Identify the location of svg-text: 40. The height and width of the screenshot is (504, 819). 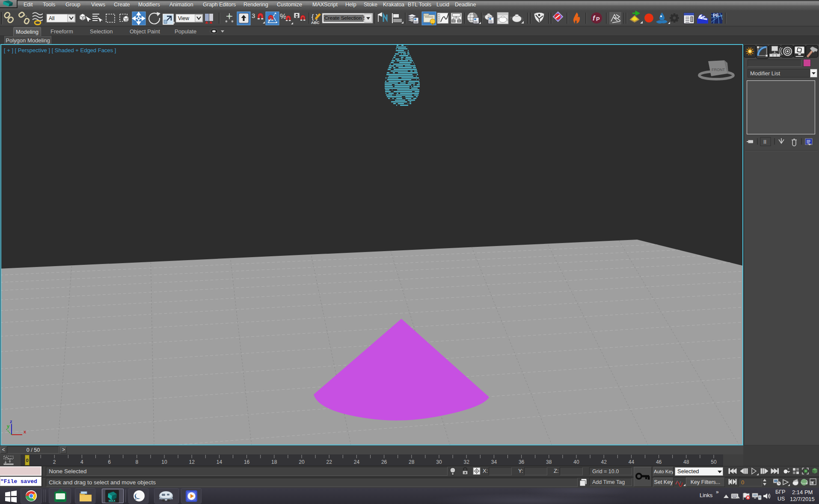
(576, 462).